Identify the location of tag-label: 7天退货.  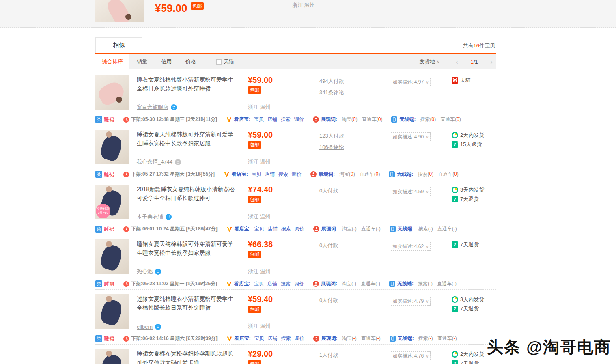
(470, 245).